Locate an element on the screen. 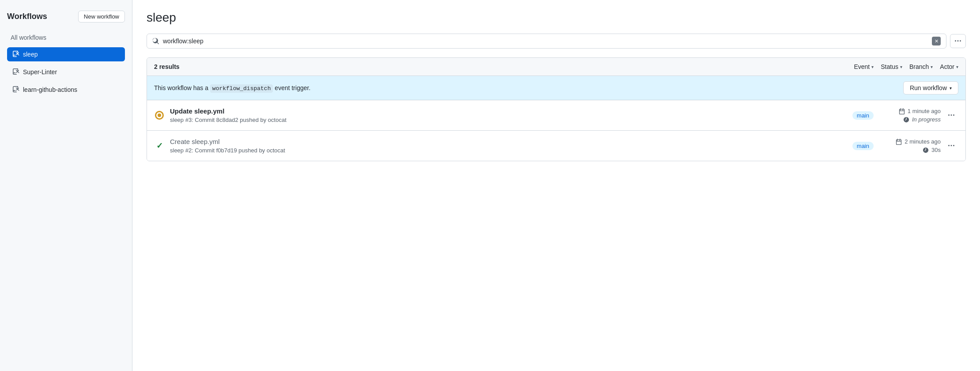  results-header: 2 results Event ▾ Status ▾ Branch ▾ Acto… is located at coordinates (556, 67).